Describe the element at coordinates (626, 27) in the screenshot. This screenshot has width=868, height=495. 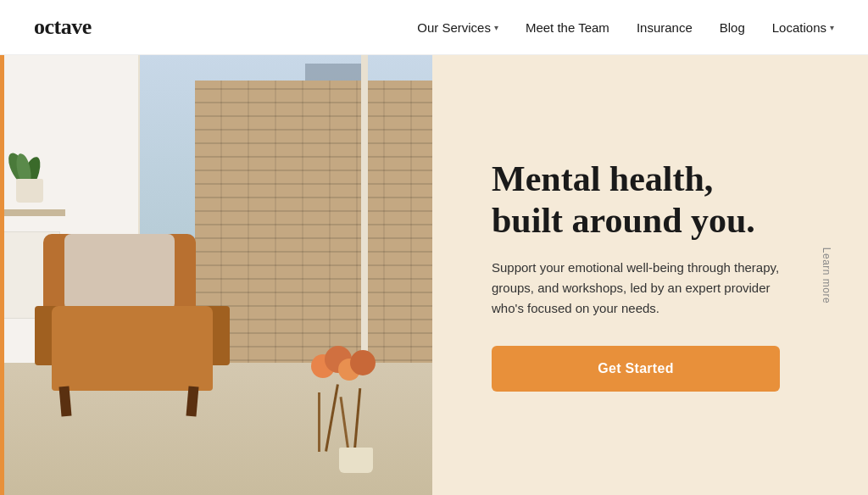
I see `main-nav: Our Services ▾ Meet the Team Insurance B…` at that location.